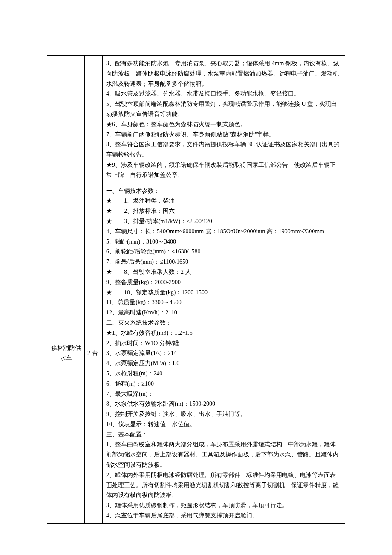 This screenshot has height=555, width=392. I want to click on spec-line: 6、扬程(m)：≥100, so click(224, 384).